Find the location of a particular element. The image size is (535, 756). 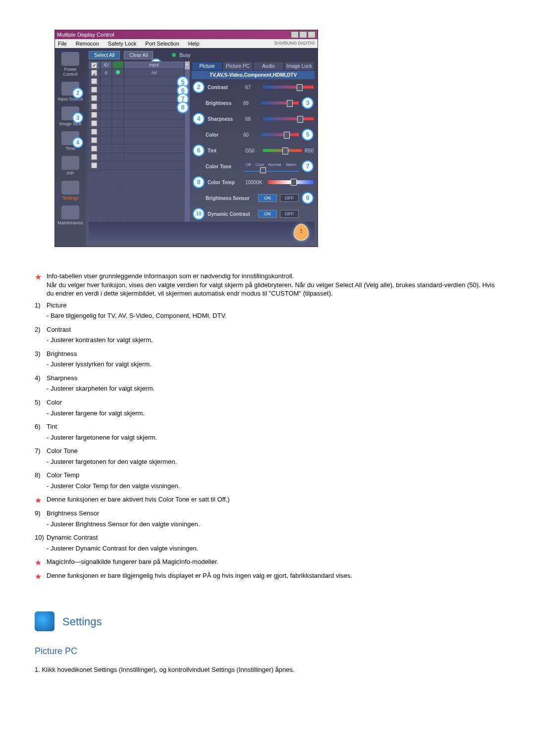

color-label: Color is located at coordinates (223, 135).